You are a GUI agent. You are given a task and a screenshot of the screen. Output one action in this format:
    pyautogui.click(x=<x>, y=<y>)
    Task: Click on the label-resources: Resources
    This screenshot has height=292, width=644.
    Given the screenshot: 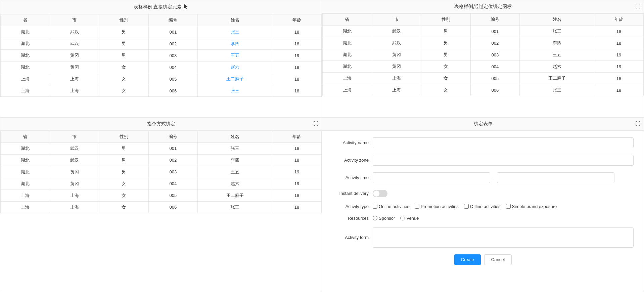 What is the action you would take?
    pyautogui.click(x=353, y=218)
    